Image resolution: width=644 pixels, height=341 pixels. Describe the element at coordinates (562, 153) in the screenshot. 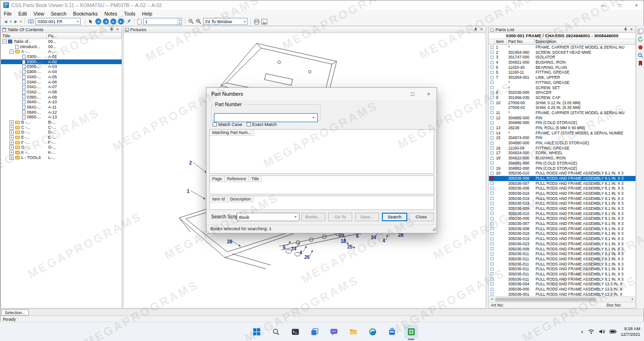

I see `parts-row: 17304824-000FORK, WHEEL` at that location.